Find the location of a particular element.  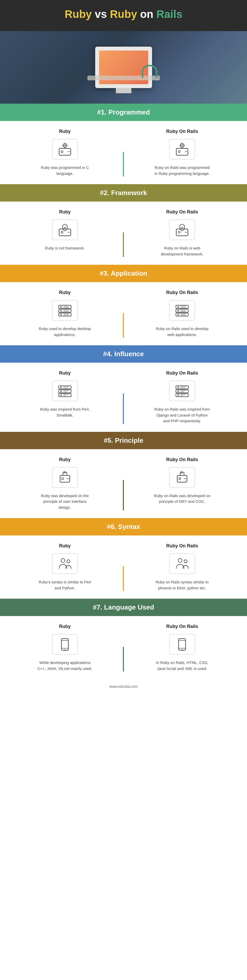

comparison-body-syntax: Ruby Ruby On Rails Ruby's syntax is simi… is located at coordinates (124, 567).